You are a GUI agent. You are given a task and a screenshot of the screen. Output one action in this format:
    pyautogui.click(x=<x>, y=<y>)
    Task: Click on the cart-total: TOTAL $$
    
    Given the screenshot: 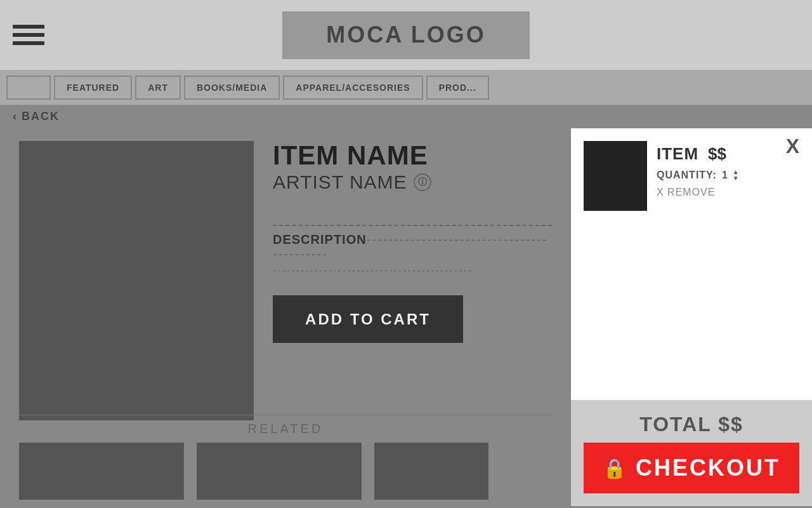 What is the action you would take?
    pyautogui.click(x=691, y=424)
    